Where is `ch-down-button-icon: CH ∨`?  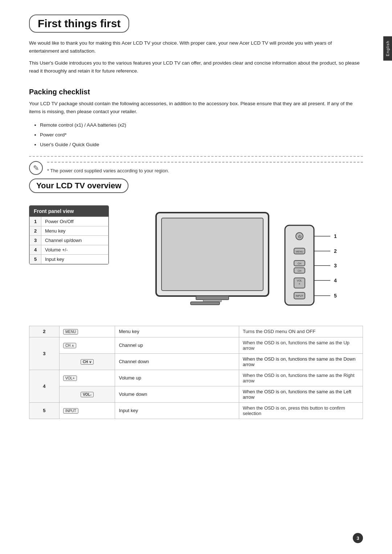 ch-down-button-icon: CH ∨ is located at coordinates (87, 362).